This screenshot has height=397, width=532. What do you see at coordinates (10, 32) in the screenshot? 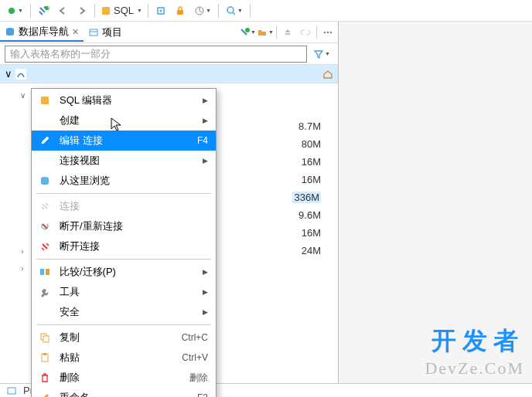
I see `db-icon` at bounding box center [10, 32].